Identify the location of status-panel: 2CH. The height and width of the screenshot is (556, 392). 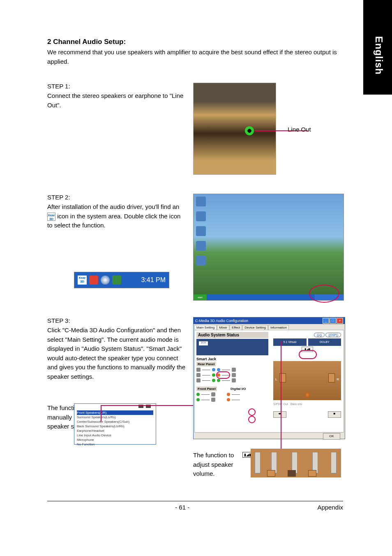
(233, 347).